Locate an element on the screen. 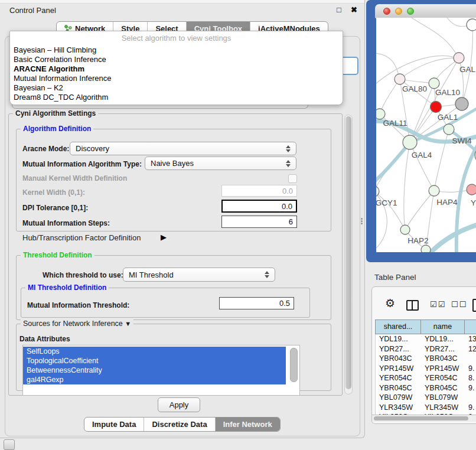  node-gal80 is located at coordinates (400, 79).